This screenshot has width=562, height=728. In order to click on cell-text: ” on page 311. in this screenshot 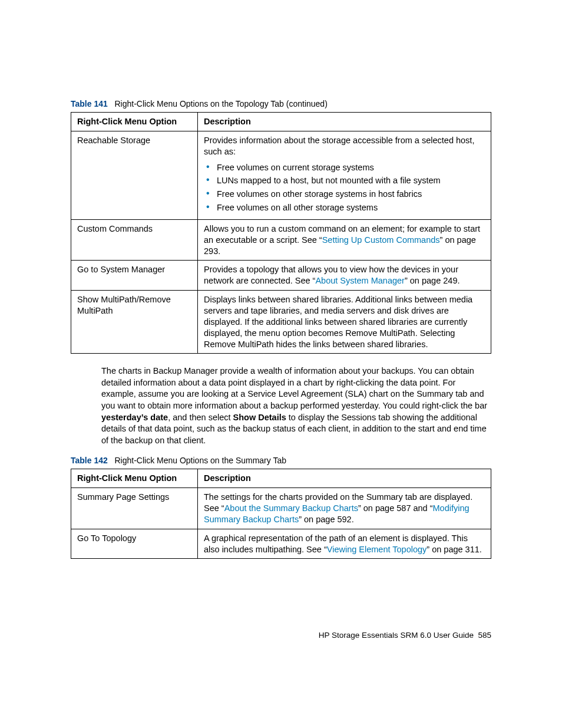, I will do `click(454, 549)`.